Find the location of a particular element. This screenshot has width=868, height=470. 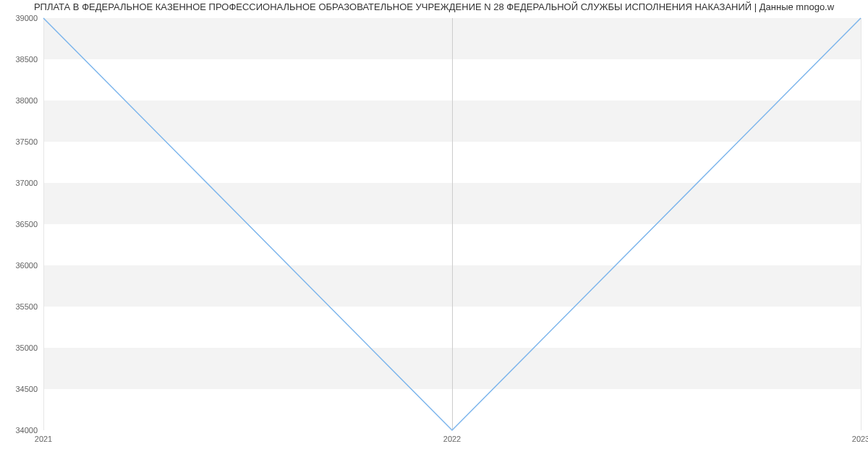

y-tick-label: 39000 is located at coordinates (26, 18).